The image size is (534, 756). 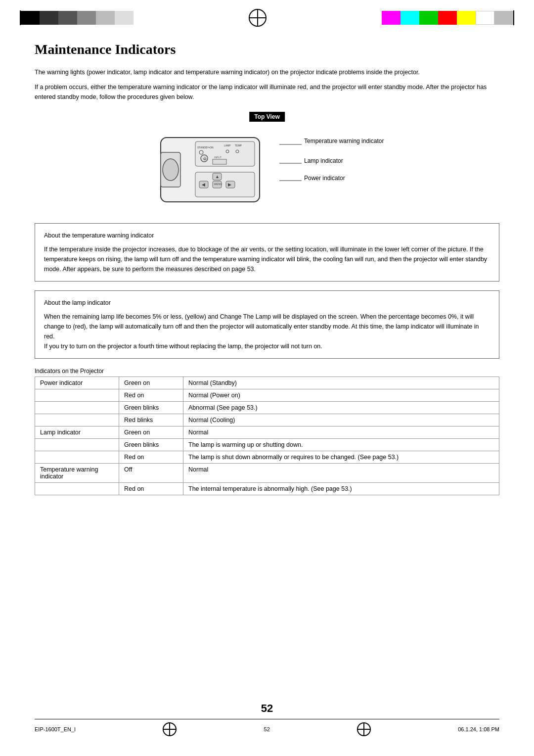 What do you see at coordinates (267, 396) in the screenshot?
I see `table-row: Red onNormal (Power on)` at bounding box center [267, 396].